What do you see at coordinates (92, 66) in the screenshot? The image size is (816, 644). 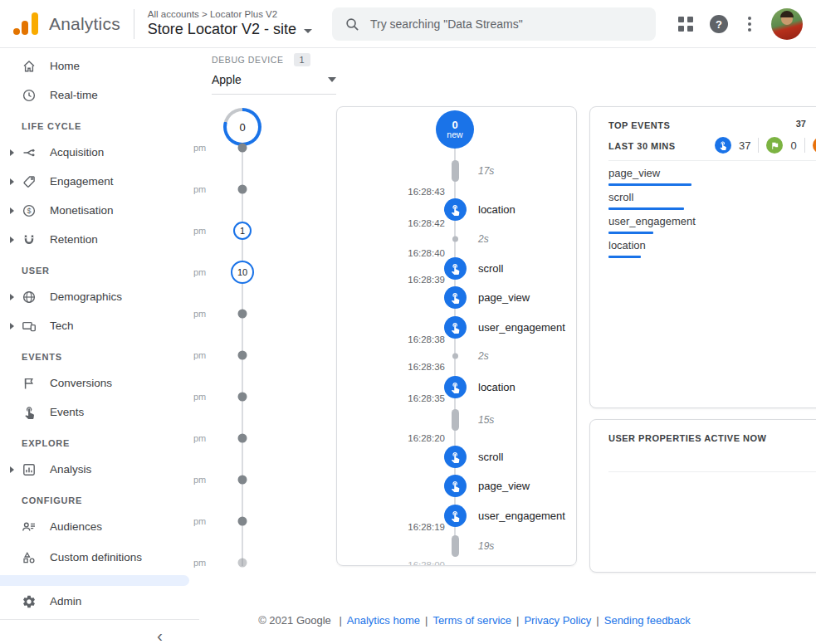 I see `sidebar-item-home: Home` at bounding box center [92, 66].